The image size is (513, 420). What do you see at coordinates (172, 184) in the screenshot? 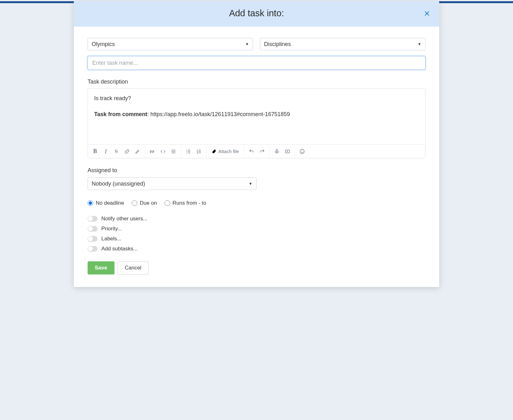
I see `assigned-select: Nobody (unassigned) ▼` at bounding box center [172, 184].